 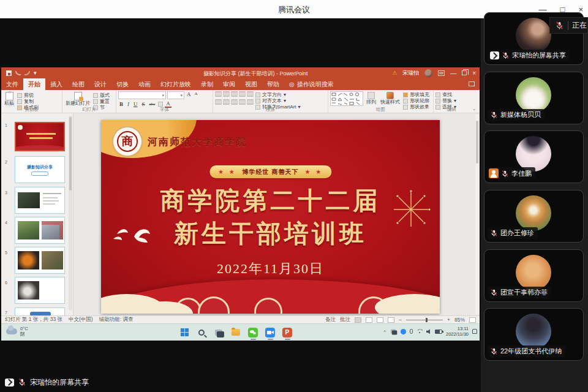 What do you see at coordinates (401, 320) in the screenshot?
I see `zoom-out-button: −` at bounding box center [401, 320].